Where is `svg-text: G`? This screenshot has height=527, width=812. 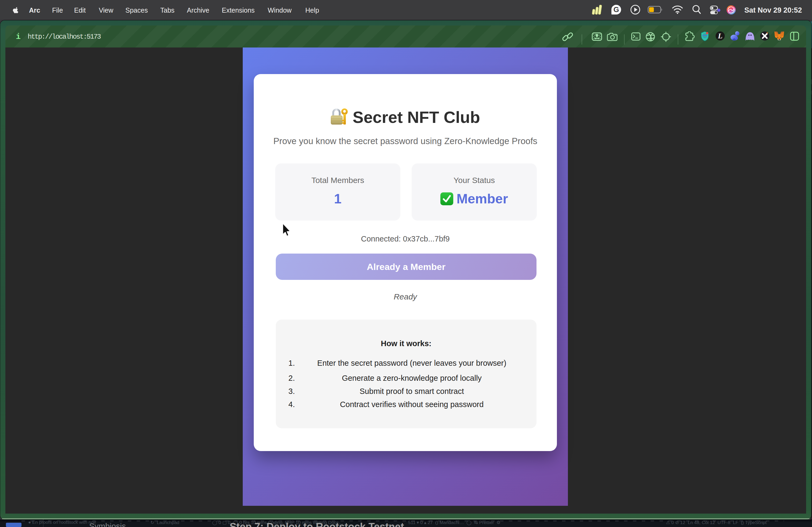
svg-text: G is located at coordinates (616, 10).